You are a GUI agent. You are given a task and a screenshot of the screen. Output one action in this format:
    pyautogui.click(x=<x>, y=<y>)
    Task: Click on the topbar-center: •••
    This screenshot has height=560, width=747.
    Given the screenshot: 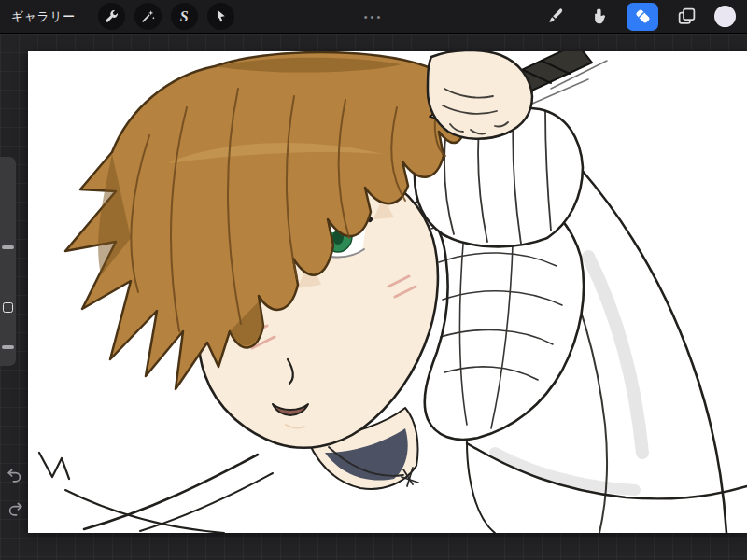 What is the action you would take?
    pyautogui.click(x=374, y=17)
    